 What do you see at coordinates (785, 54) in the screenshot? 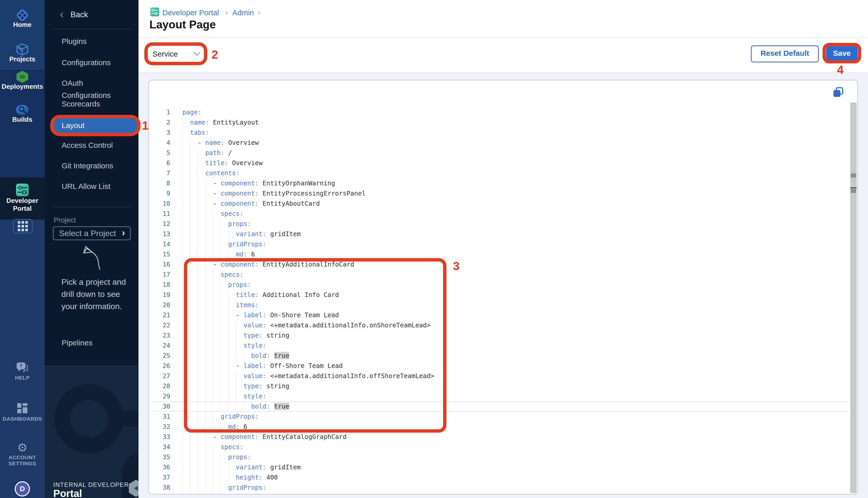
I see `reset-default-button: Reset Default` at bounding box center [785, 54].